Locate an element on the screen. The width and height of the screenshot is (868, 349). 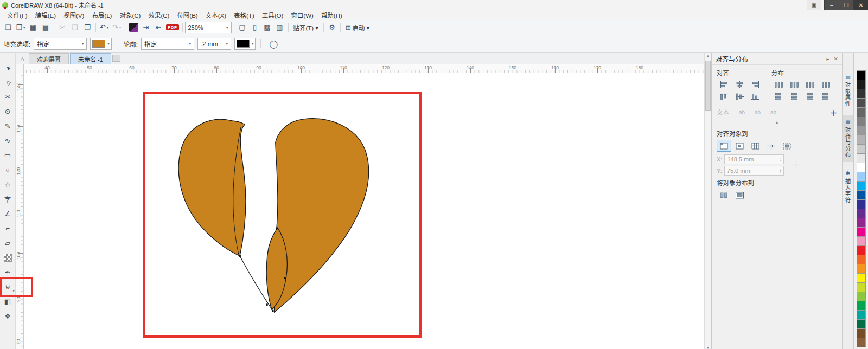
menu-item: 文本(X) is located at coordinates (216, 15).